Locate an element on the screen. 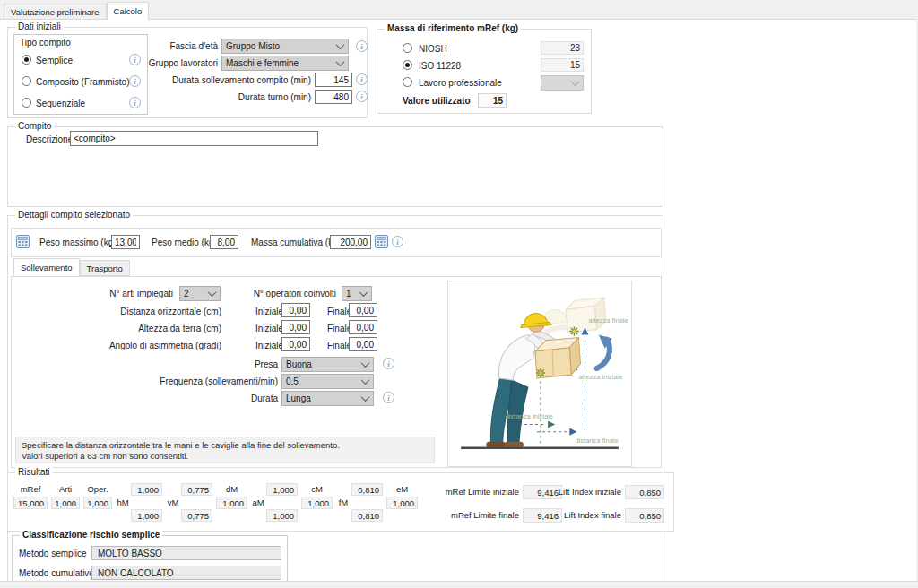 This screenshot has width=918, height=588. fascia-eta-label: Fascia d'età is located at coordinates (194, 47).